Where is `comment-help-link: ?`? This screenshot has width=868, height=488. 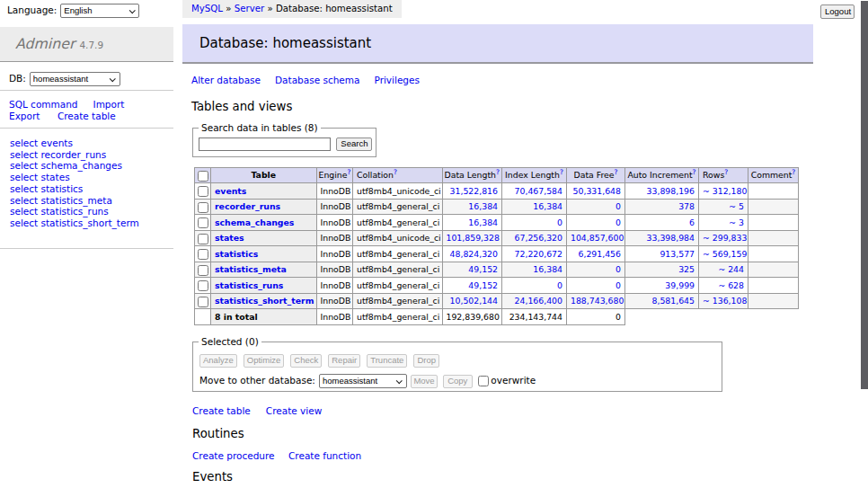 comment-help-link: ? is located at coordinates (793, 173).